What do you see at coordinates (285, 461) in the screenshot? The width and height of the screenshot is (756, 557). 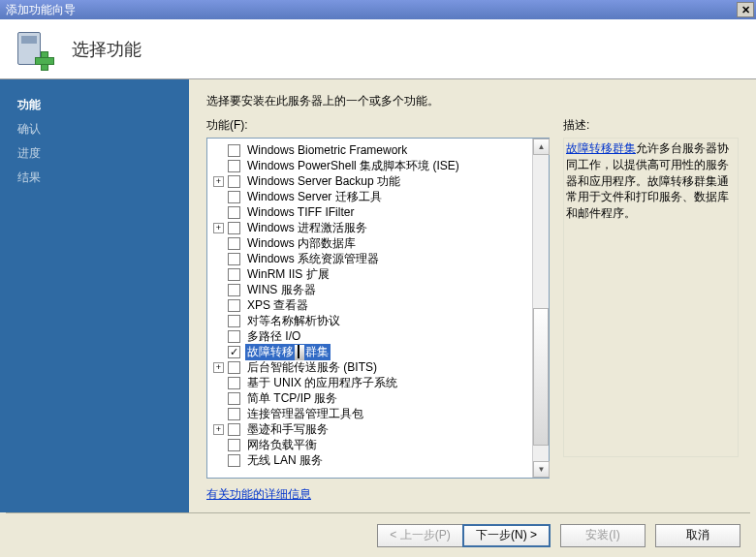 I see `feature-label: 无线 LAN 服务` at bounding box center [285, 461].